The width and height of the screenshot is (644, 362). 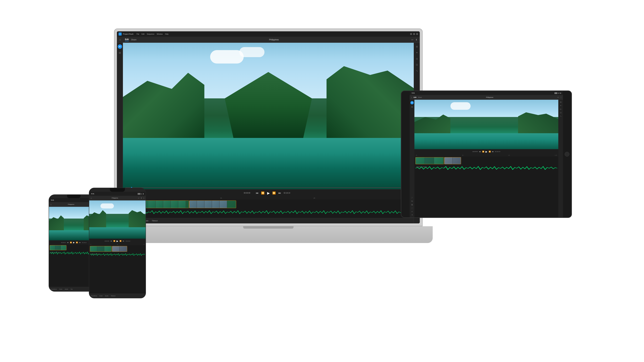 I want to click on tablet-add-btn: +, so click(x=412, y=103).